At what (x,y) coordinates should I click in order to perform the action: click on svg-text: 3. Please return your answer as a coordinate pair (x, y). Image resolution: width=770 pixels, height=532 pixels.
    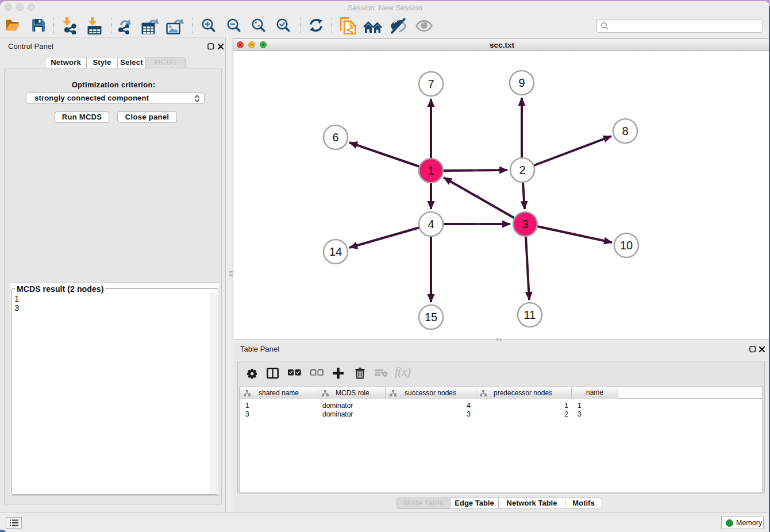
    Looking at the image, I should click on (525, 224).